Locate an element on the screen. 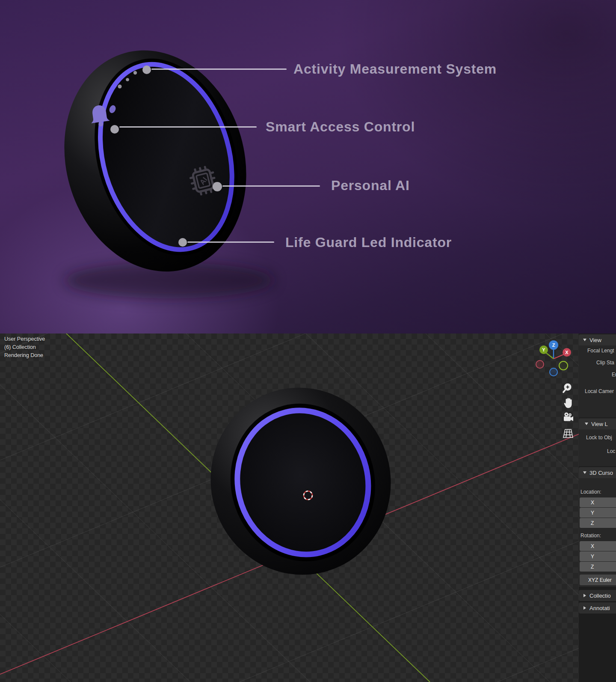 Image resolution: width=616 pixels, height=682 pixels. status-rendering: Rendering Done is located at coordinates (25, 355).